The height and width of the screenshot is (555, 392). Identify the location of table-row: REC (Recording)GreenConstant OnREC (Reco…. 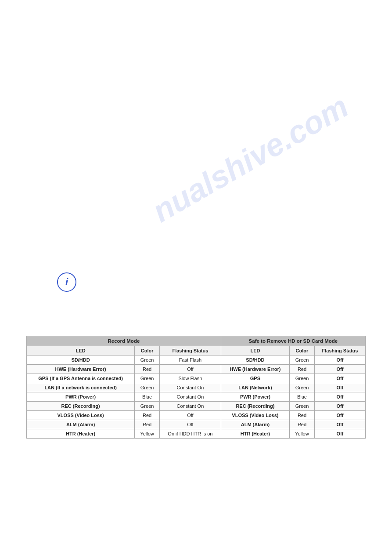
(196, 406).